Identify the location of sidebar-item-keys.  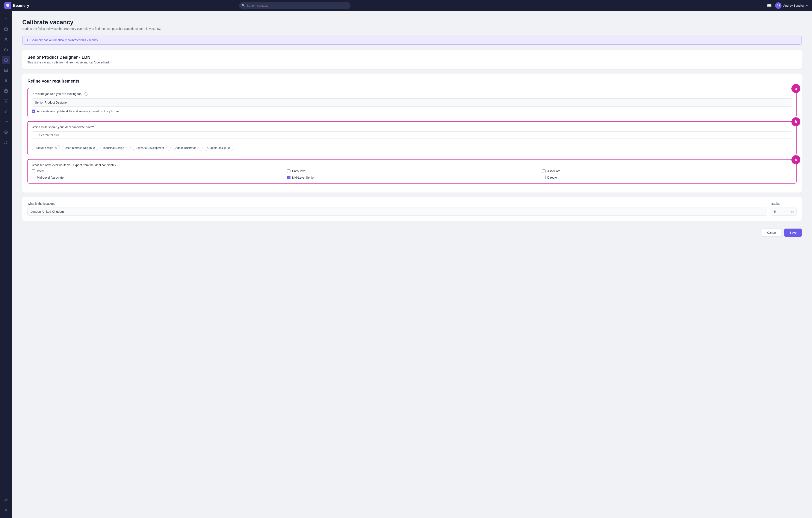
(6, 112).